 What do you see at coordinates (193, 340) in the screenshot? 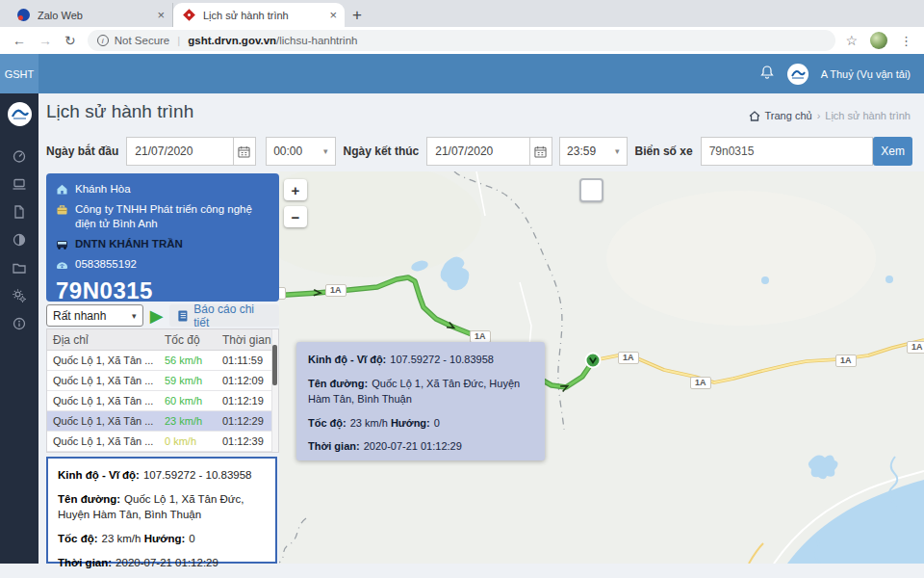
I see `col-speed: Tốc độ` at bounding box center [193, 340].